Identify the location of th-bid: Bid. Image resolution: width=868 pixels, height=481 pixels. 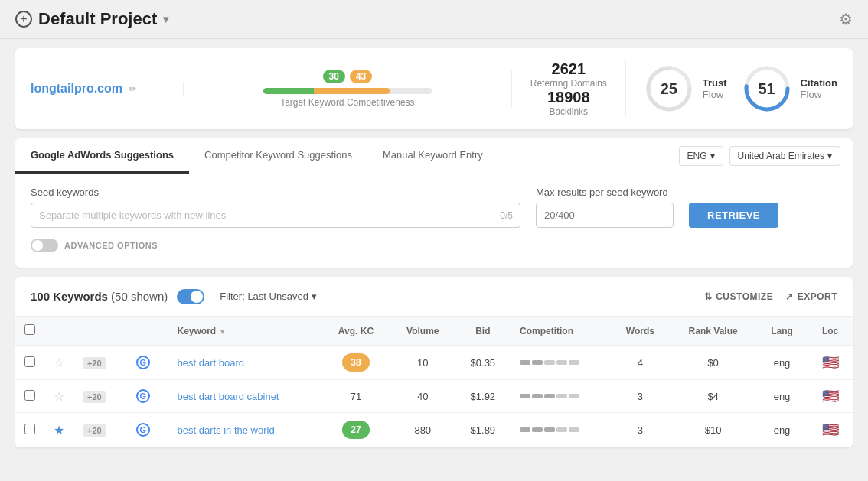
(483, 331).